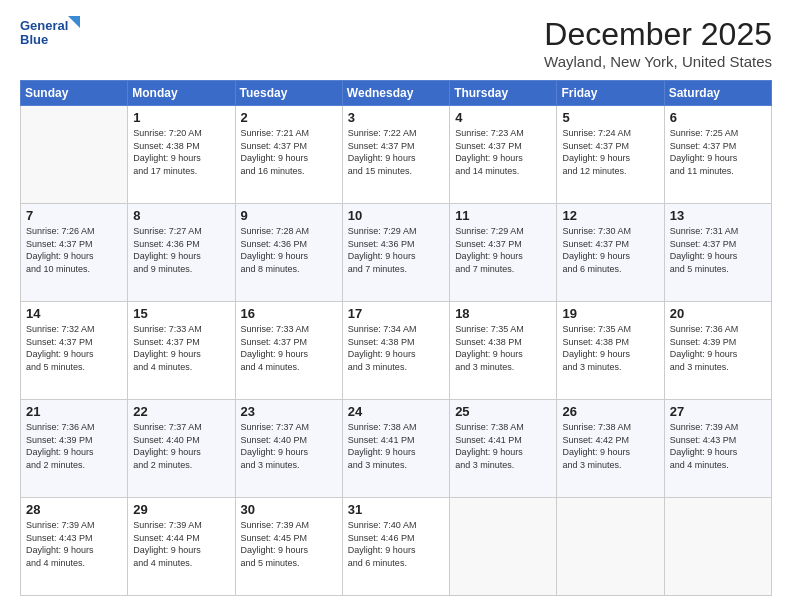 This screenshot has width=792, height=612. I want to click on day-info: Sunrise: 7:30 AM Sunset: 4:37 PM Dayligh…, so click(610, 250).